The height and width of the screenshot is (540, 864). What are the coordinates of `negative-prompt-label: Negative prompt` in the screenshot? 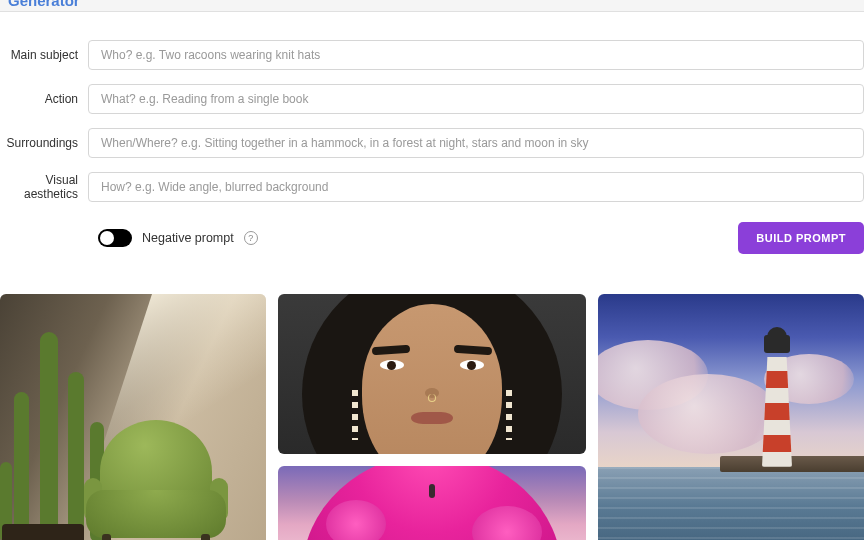 It's located at (188, 238).